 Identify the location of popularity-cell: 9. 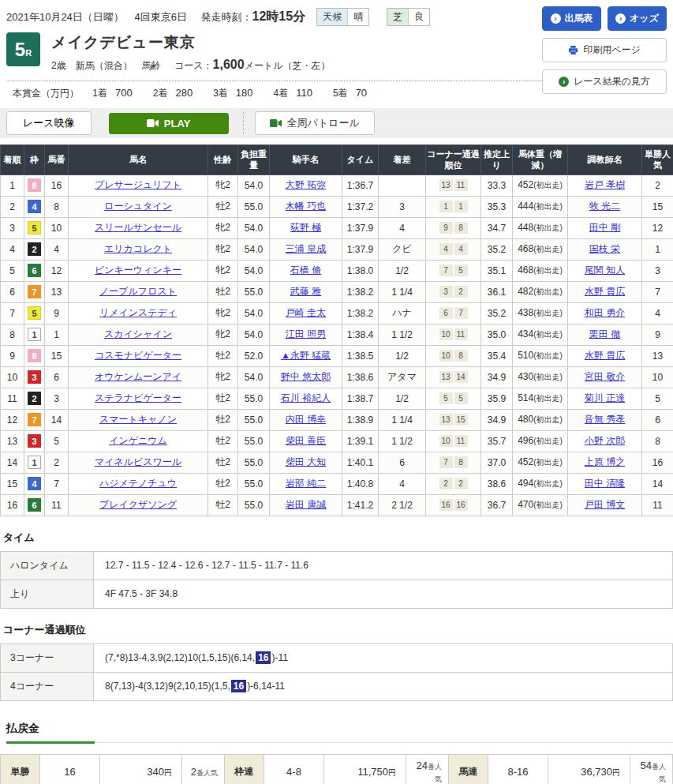
(658, 335).